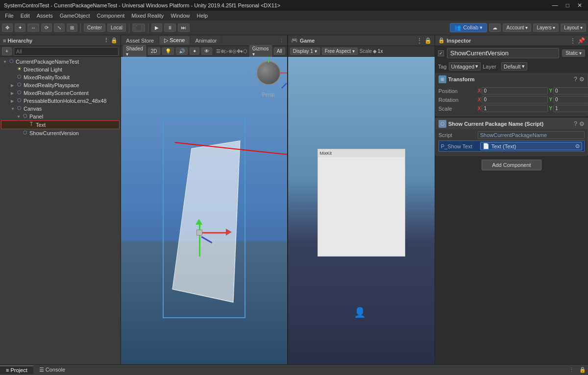 The image size is (588, 375). Describe the element at coordinates (582, 79) in the screenshot. I see `settings-icon: ⚙` at that location.